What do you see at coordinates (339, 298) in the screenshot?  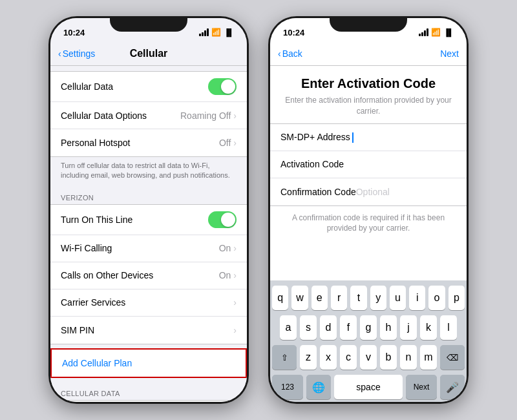 I see `key-r: r` at bounding box center [339, 298].